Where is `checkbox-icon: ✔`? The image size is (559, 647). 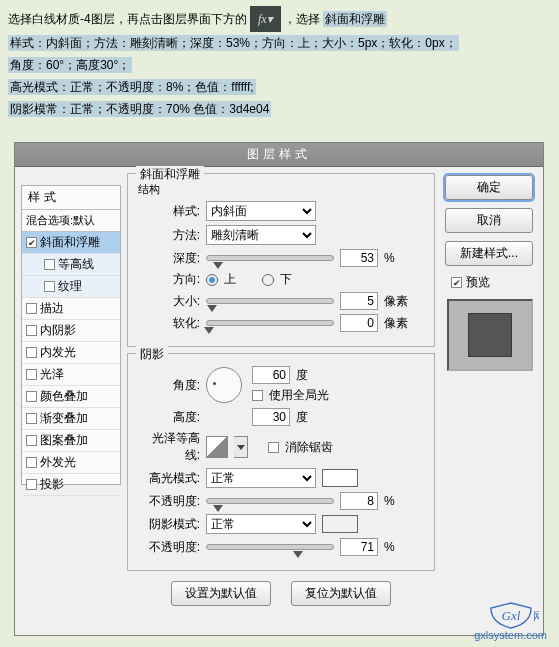 checkbox-icon: ✔ is located at coordinates (32, 242).